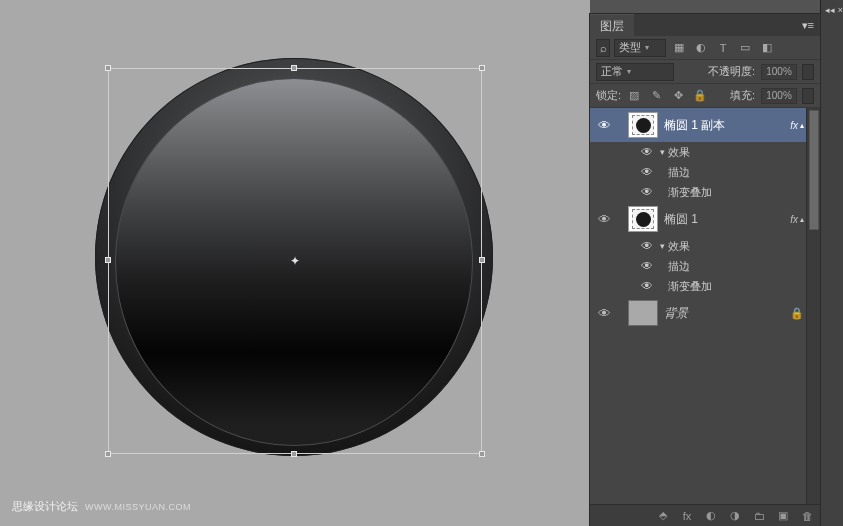 This screenshot has height=526, width=843. I want to click on opacity-input: 100%, so click(779, 72).